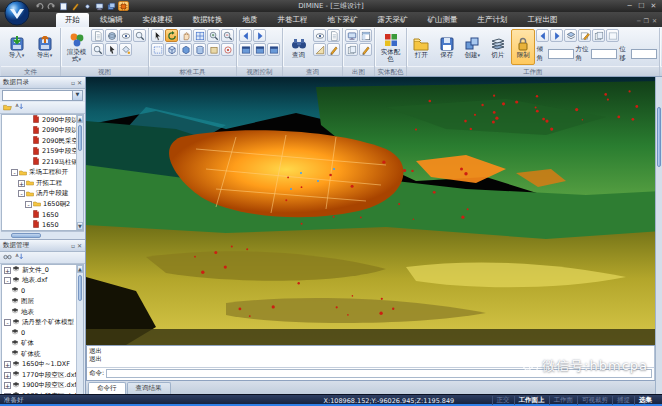 The height and width of the screenshot is (406, 662). What do you see at coordinates (107, 388) in the screenshot?
I see `command-tab-命令行: 命令行` at bounding box center [107, 388].